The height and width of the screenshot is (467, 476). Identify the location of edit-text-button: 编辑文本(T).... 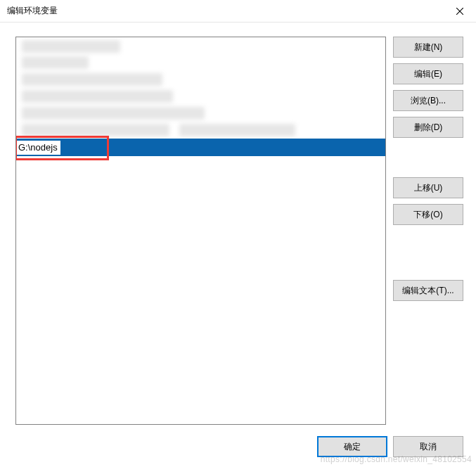
(428, 290).